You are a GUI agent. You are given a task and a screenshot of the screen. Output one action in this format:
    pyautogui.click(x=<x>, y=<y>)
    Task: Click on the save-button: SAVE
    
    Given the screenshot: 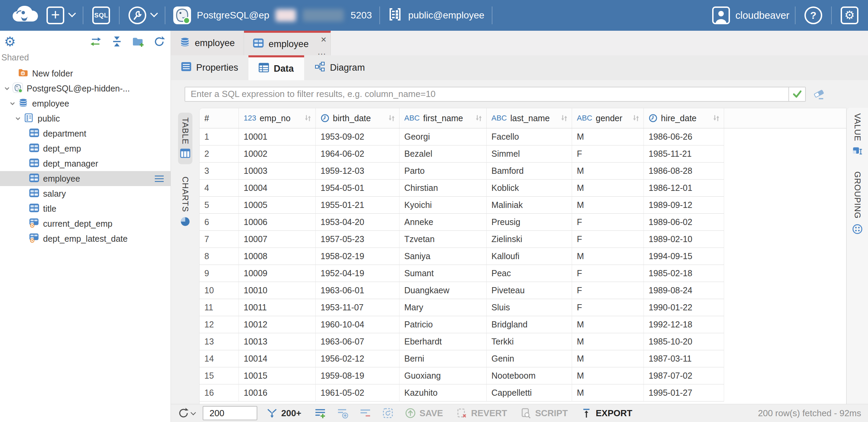 What is the action you would take?
    pyautogui.click(x=424, y=413)
    